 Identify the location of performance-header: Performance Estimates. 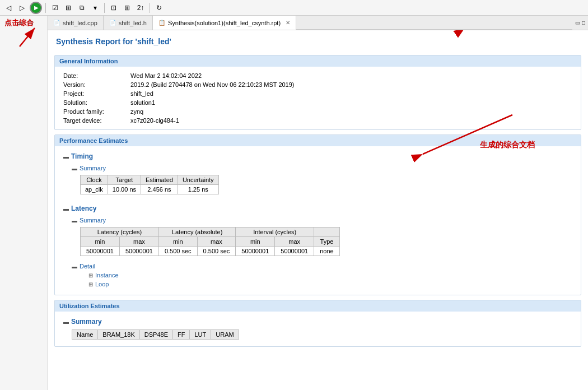
(318, 141).